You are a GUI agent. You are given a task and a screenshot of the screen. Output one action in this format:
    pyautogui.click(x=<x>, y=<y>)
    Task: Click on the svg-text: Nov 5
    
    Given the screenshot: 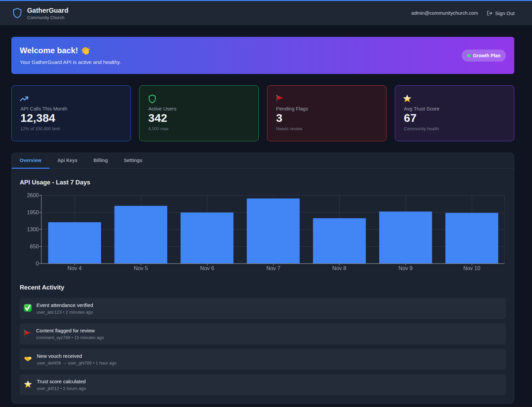 What is the action you would take?
    pyautogui.click(x=141, y=268)
    